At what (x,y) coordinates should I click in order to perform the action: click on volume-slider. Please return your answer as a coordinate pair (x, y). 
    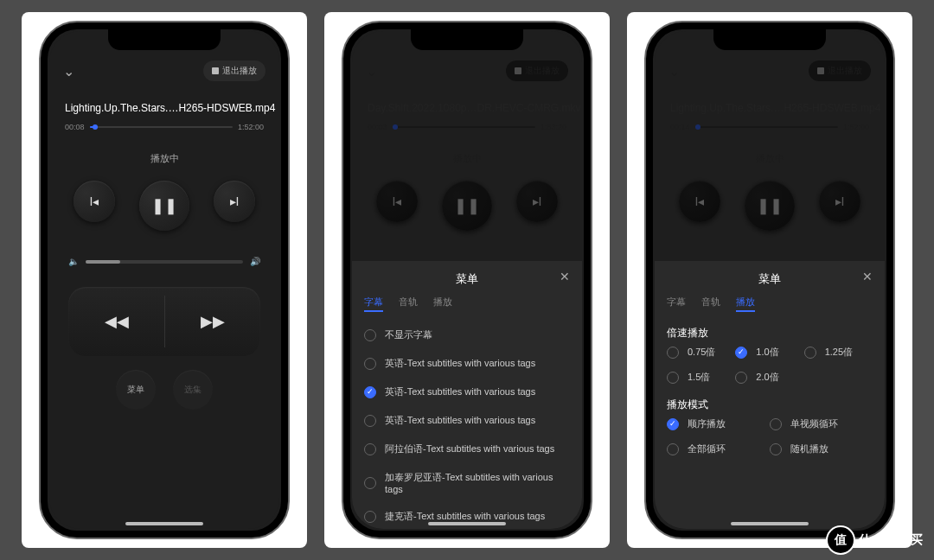
    Looking at the image, I should click on (164, 262).